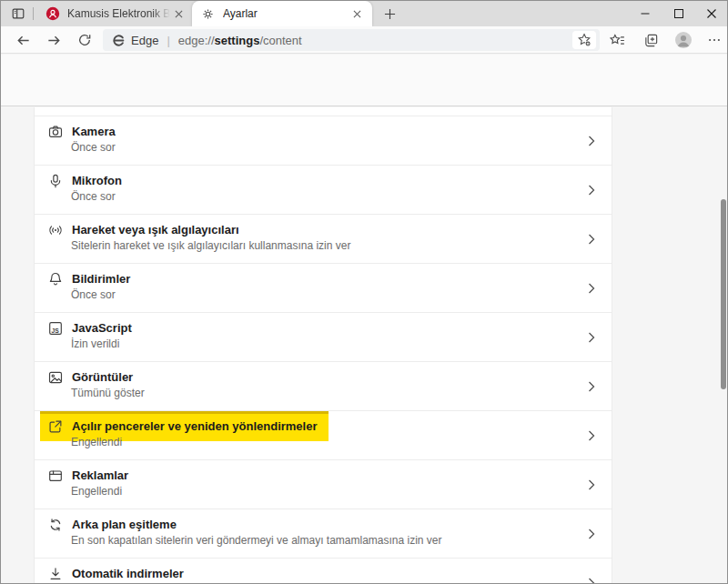  I want to click on tab-strip: Kamusis Elektronik Belge ve Arşi Ayarlar, so click(364, 14).